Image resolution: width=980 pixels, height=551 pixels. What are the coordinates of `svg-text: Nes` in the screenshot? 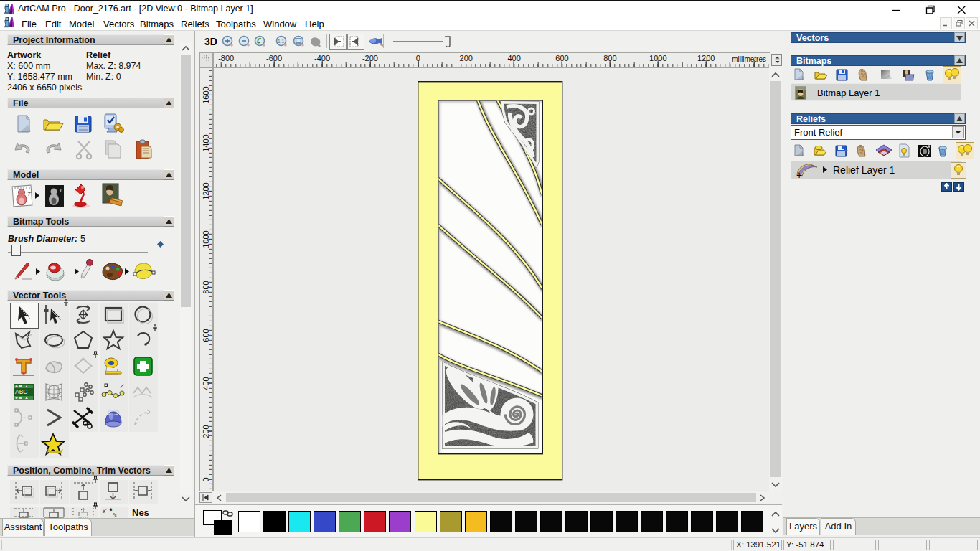 It's located at (141, 512).